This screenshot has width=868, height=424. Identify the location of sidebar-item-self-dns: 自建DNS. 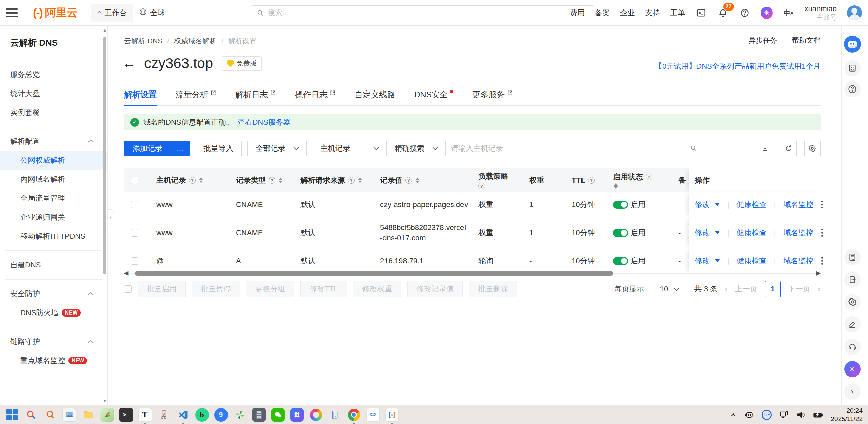
(54, 265).